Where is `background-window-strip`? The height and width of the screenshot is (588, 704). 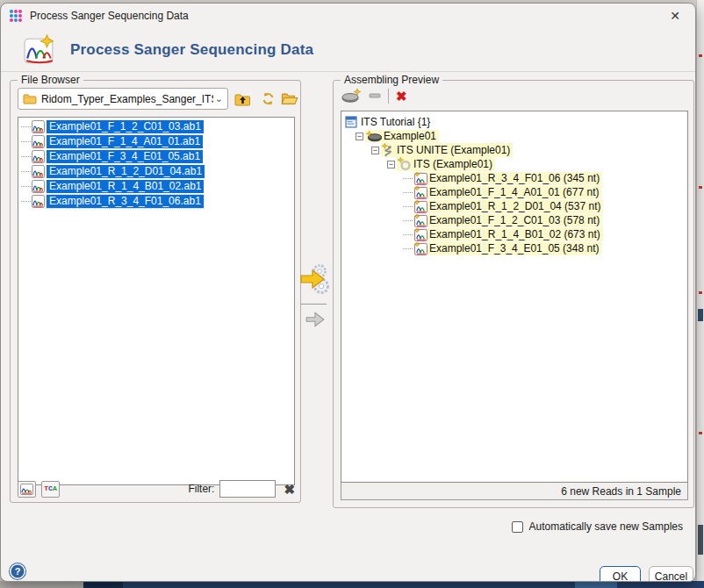
background-window-strip is located at coordinates (700, 294).